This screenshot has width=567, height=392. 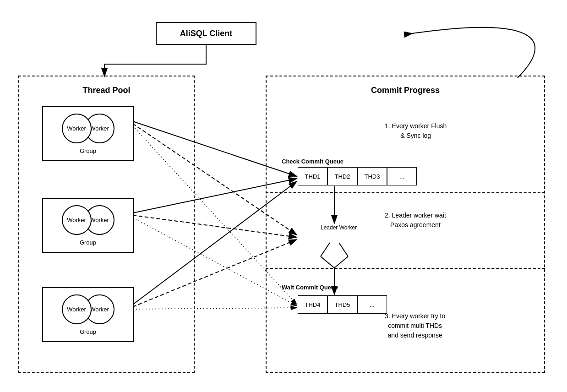 What do you see at coordinates (88, 220) in the screenshot?
I see `worker-circles-2: Worker Worker` at bounding box center [88, 220].